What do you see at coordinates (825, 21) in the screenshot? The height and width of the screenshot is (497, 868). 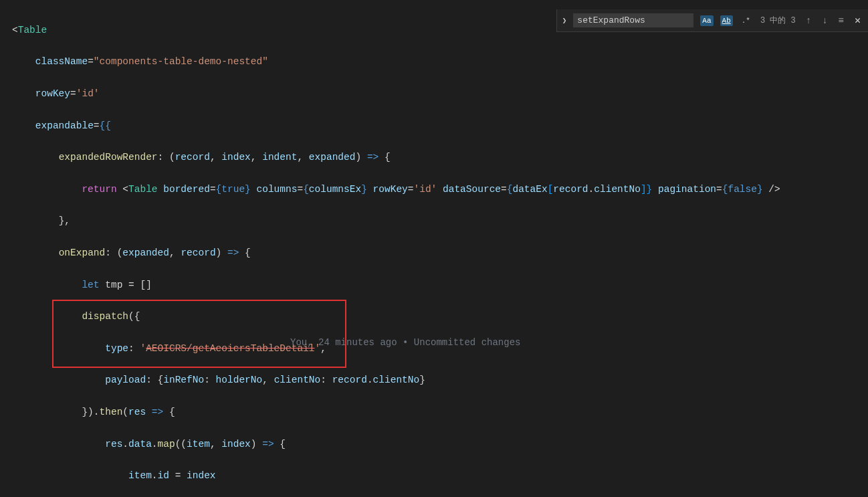 I see `next-match-icon: ↓` at bounding box center [825, 21].